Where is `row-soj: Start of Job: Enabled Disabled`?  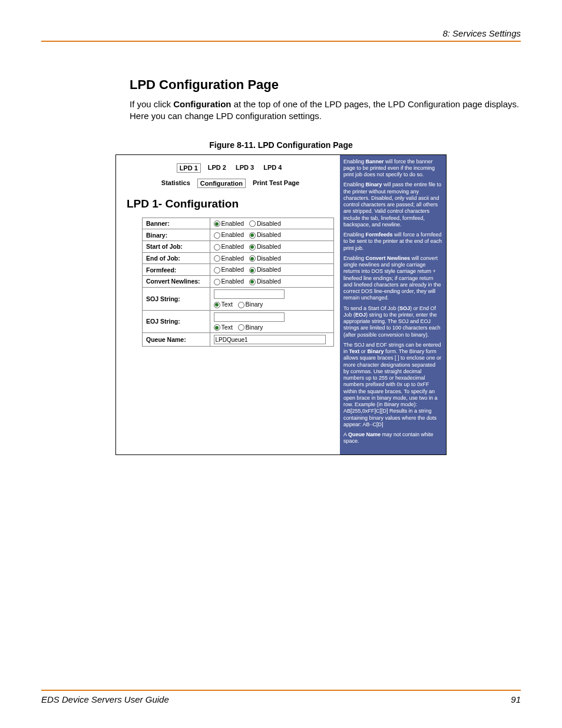
row-soj: Start of Job: Enabled Disabled is located at coordinates (238, 246).